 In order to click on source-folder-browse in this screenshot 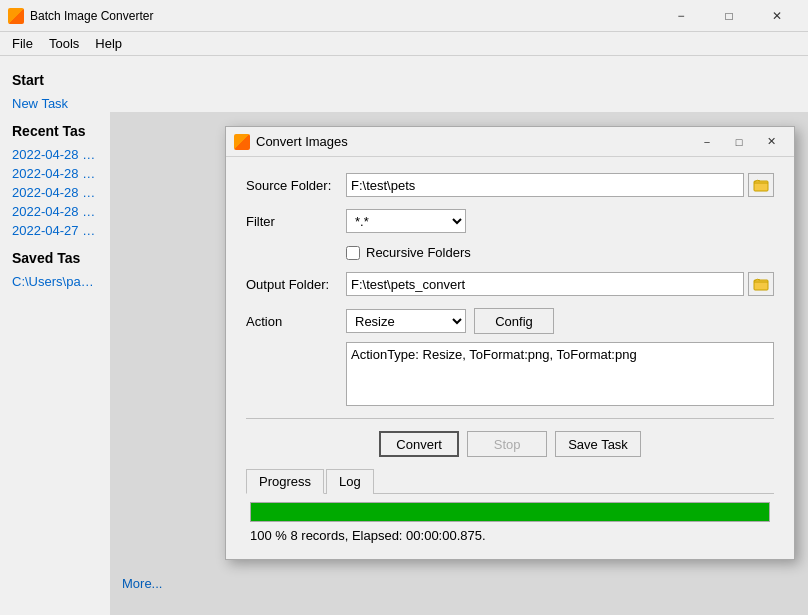, I will do `click(761, 185)`.